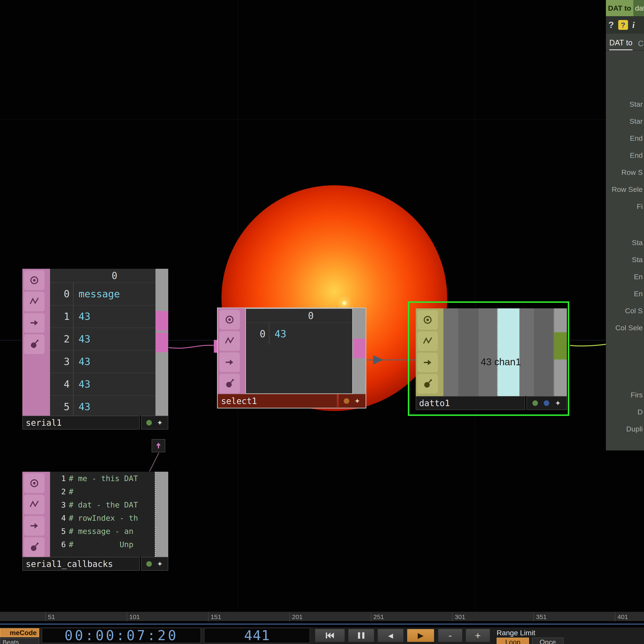 This screenshot has width=644, height=644. What do you see at coordinates (95, 521) in the screenshot?
I see `node-serial1-callbacks: 1# me - this DAT 2# 3# dat - the DAT 4# …` at bounding box center [95, 521].